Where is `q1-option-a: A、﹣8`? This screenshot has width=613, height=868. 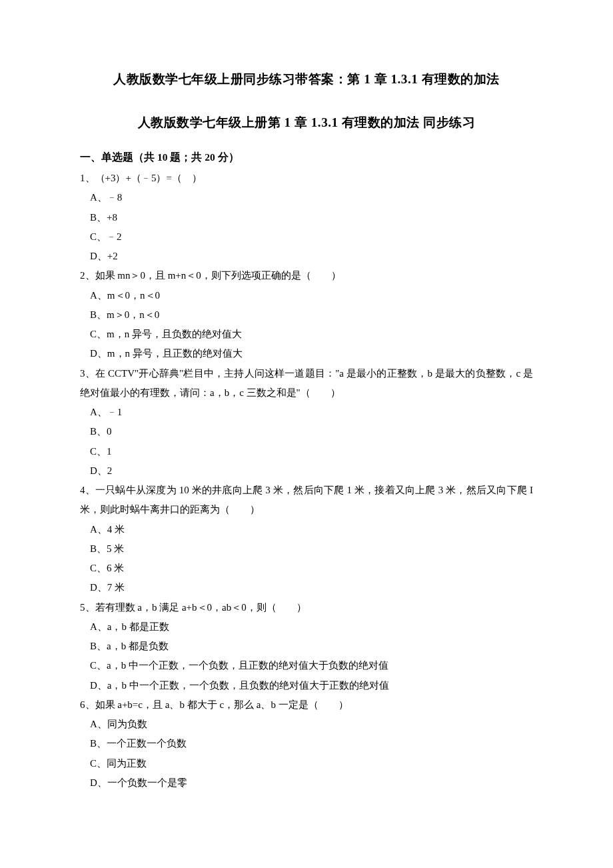
q1-option-a: A、﹣8 is located at coordinates (306, 197).